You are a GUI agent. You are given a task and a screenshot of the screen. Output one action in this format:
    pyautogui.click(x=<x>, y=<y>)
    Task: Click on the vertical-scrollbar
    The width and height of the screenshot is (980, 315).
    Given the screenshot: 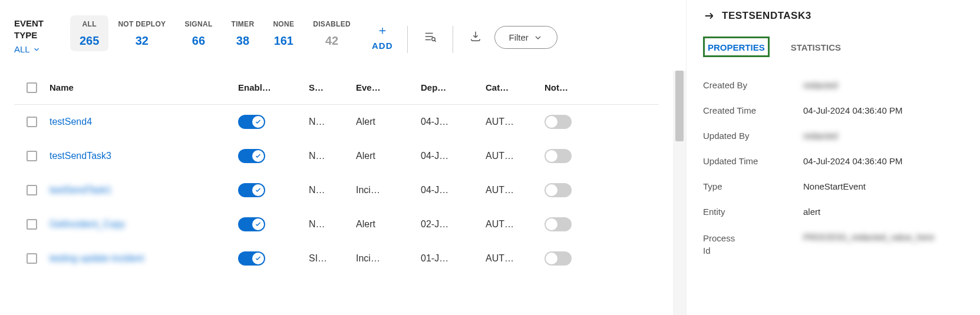 What is the action you would take?
    pyautogui.click(x=679, y=193)
    